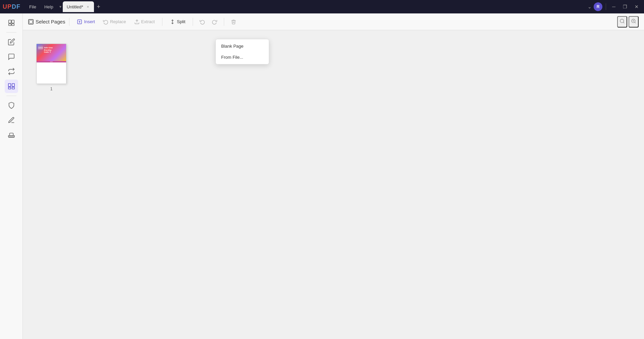  I want to click on tab-dropdown-arrow: ▾, so click(60, 7).